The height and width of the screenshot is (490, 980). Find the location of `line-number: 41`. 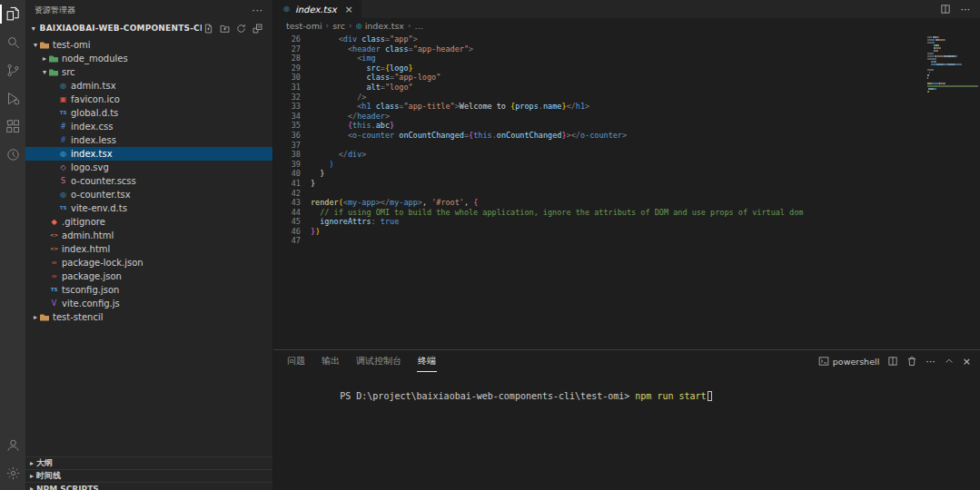

line-number: 41 is located at coordinates (287, 183).